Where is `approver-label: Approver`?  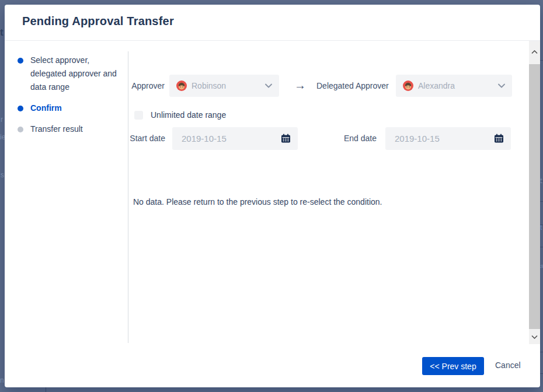
approver-label: Approver is located at coordinates (120, 86).